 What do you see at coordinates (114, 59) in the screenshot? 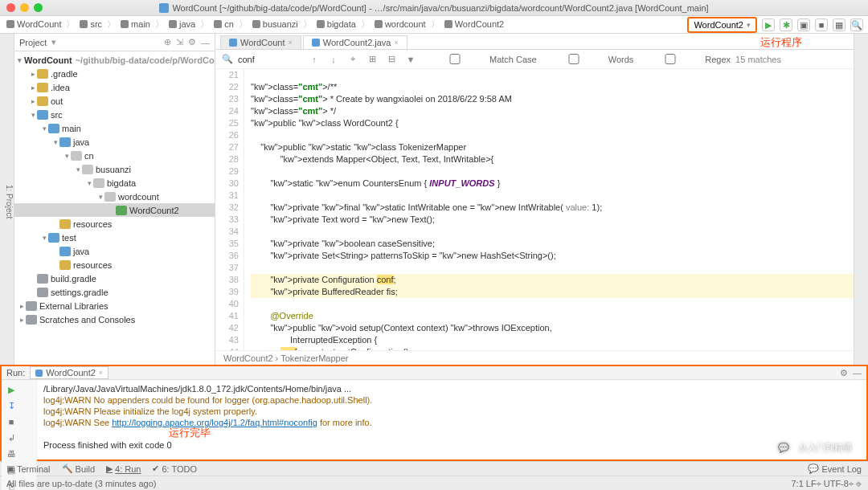
I see `tree-root: ▾WordCount~/github/big-data/code/p/WordC…` at bounding box center [114, 59].